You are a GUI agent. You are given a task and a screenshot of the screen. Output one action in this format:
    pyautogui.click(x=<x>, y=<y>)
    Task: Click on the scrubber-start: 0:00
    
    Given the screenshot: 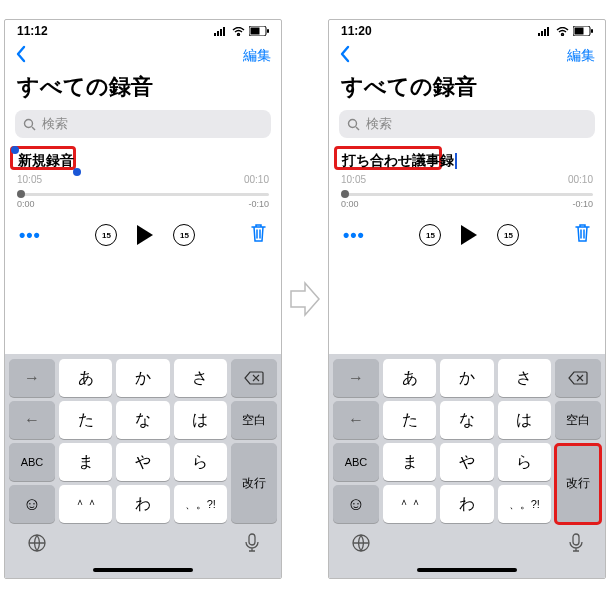 What is the action you would take?
    pyautogui.click(x=26, y=204)
    